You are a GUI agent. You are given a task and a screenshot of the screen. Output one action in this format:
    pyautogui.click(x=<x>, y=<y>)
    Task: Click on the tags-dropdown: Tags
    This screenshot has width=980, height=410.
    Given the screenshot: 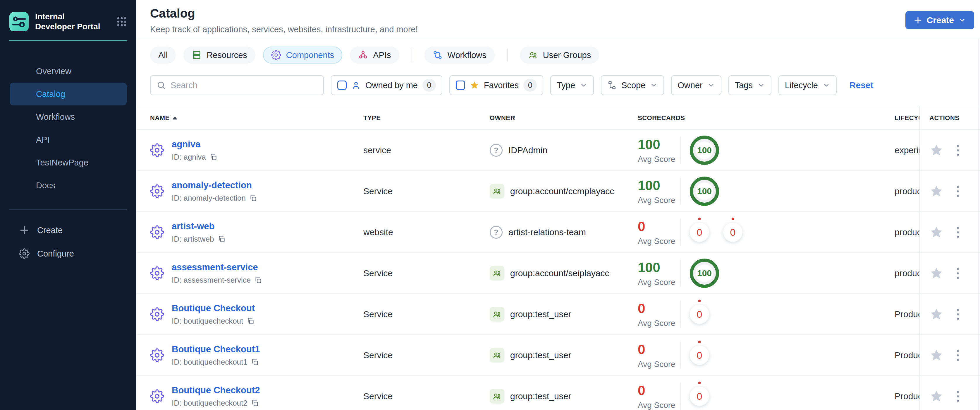 What is the action you would take?
    pyautogui.click(x=750, y=85)
    